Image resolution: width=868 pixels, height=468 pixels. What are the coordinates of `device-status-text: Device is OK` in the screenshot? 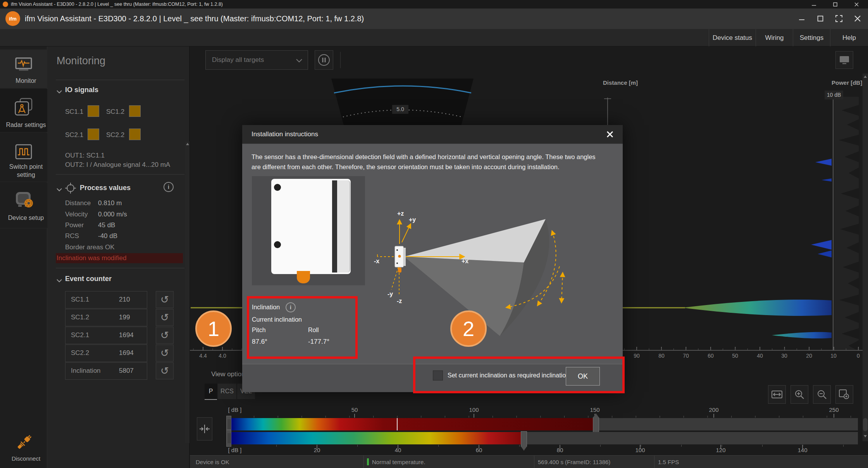 It's located at (212, 462).